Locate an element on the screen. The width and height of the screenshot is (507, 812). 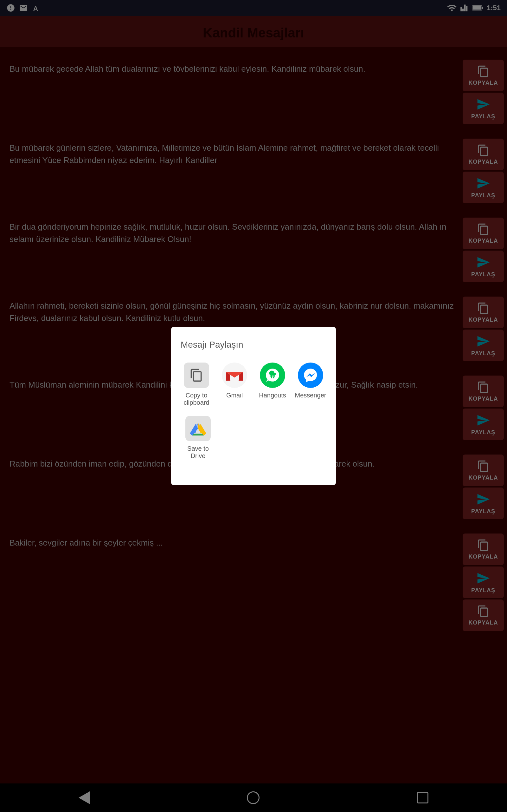
share-options-row-1: Copy to clipboard Gmail is located at coordinates (253, 385).